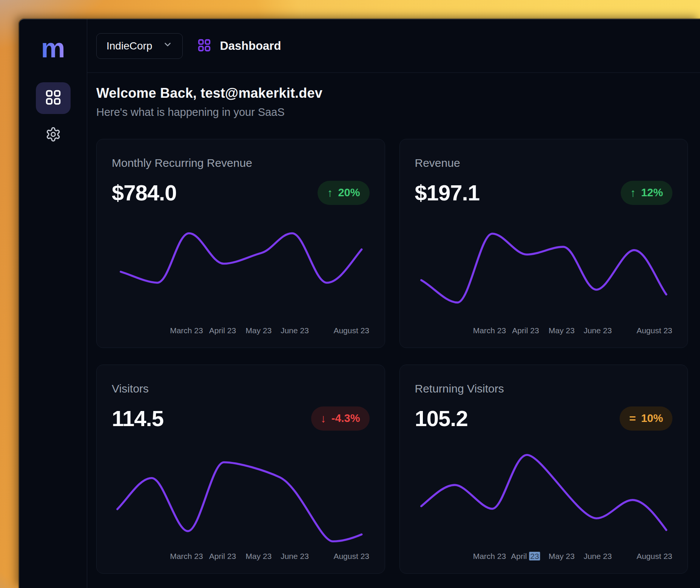 The image size is (700, 588). I want to click on sidebar-item-dashboard, so click(53, 98).